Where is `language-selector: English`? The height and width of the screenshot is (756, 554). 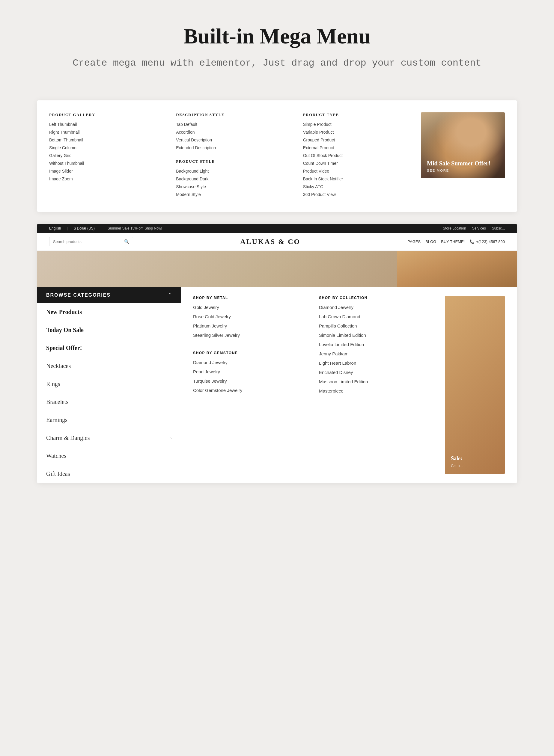 language-selector: English is located at coordinates (55, 229).